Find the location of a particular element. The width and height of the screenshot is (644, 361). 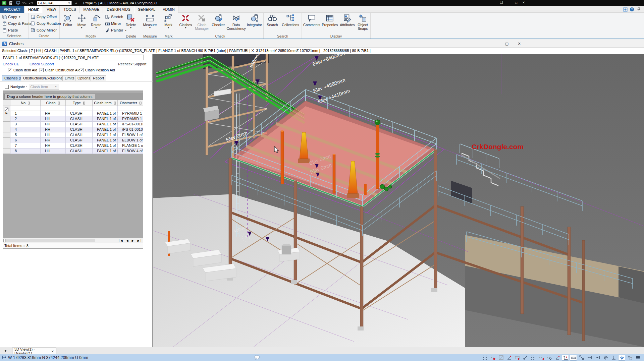

ribbon-tab-design-aids: DESIGN AIDS is located at coordinates (118, 9).